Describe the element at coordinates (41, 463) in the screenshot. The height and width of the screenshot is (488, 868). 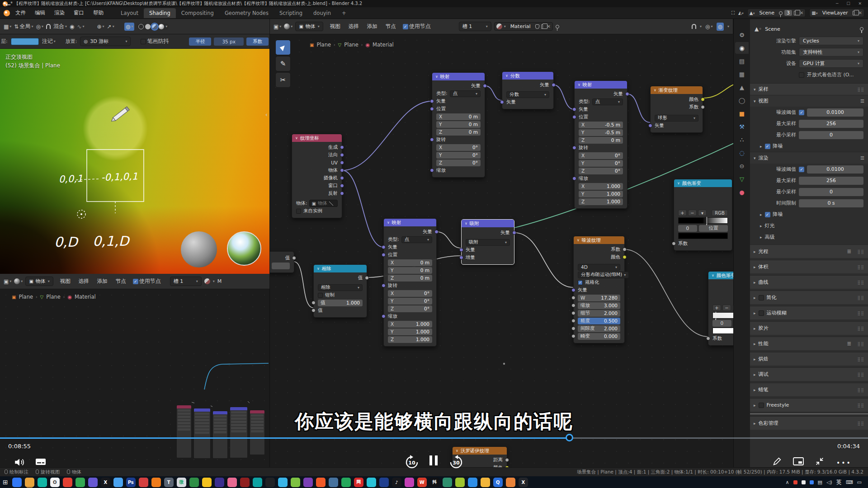
I see `subtitle-toggle-button` at that location.